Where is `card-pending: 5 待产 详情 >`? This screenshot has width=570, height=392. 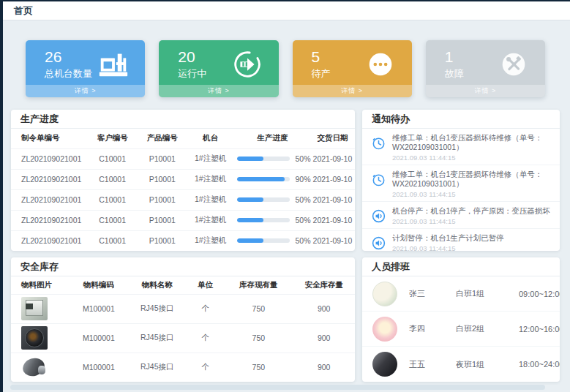
card-pending: 5 待产 详情 > is located at coordinates (353, 69).